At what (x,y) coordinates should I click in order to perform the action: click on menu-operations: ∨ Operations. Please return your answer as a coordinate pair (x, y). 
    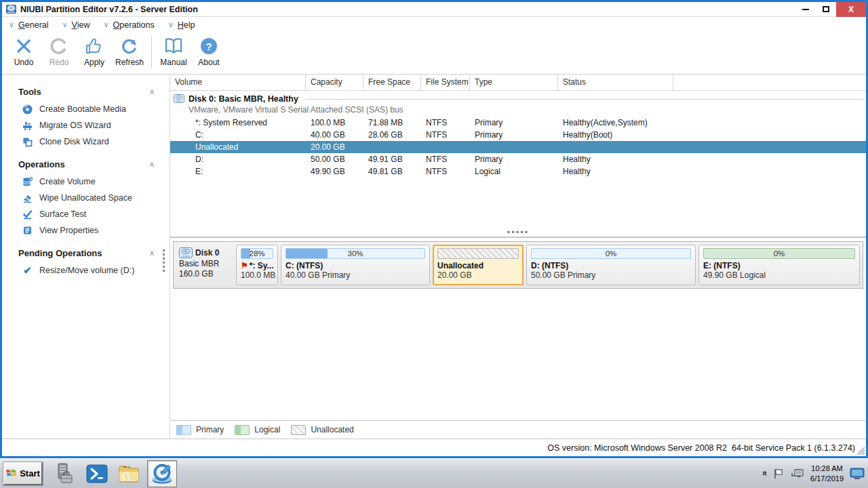
    Looking at the image, I should click on (129, 25).